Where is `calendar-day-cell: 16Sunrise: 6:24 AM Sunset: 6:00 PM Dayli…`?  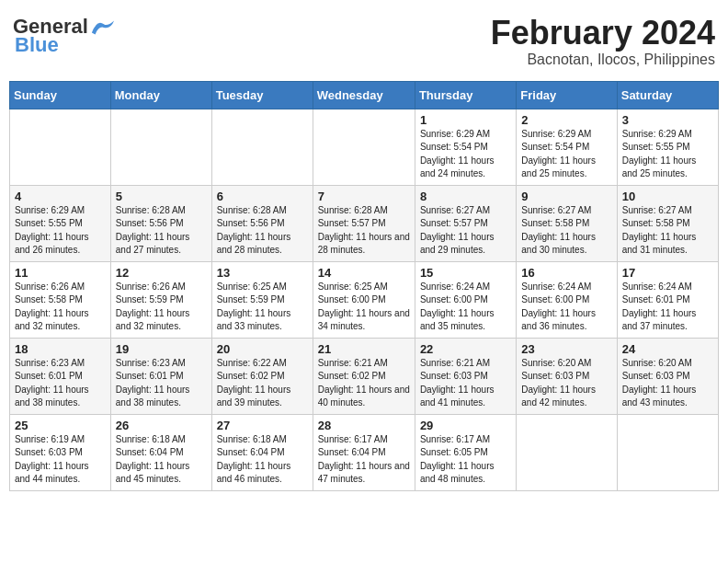 calendar-day-cell: 16Sunrise: 6:24 AM Sunset: 6:00 PM Dayli… is located at coordinates (566, 300).